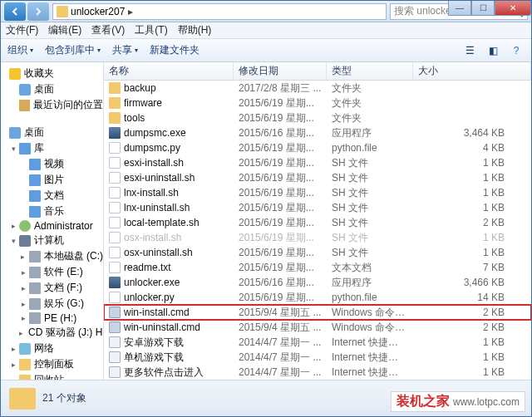 The width and height of the screenshot is (532, 417). I want to click on file-row: local-template.sh2015/6/19 星期...SH 文件2 K…, so click(318, 223).